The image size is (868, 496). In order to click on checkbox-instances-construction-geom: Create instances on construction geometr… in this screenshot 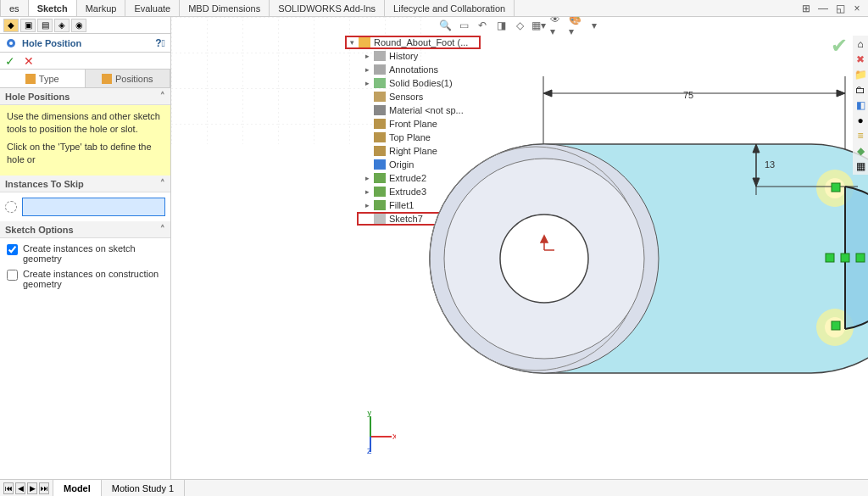, I will do `click(85, 279)`.